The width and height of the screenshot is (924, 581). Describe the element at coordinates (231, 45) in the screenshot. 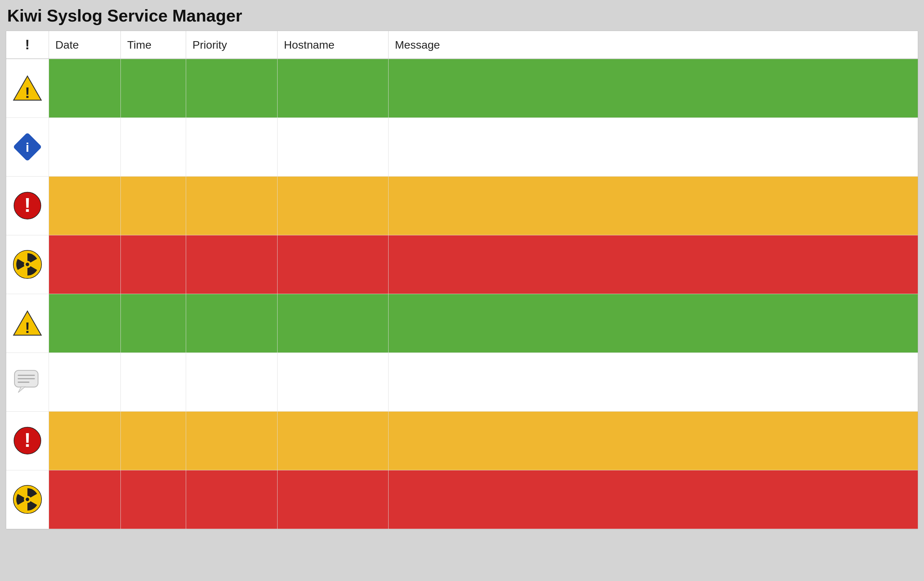

I see `col-header-priority: Priority` at that location.